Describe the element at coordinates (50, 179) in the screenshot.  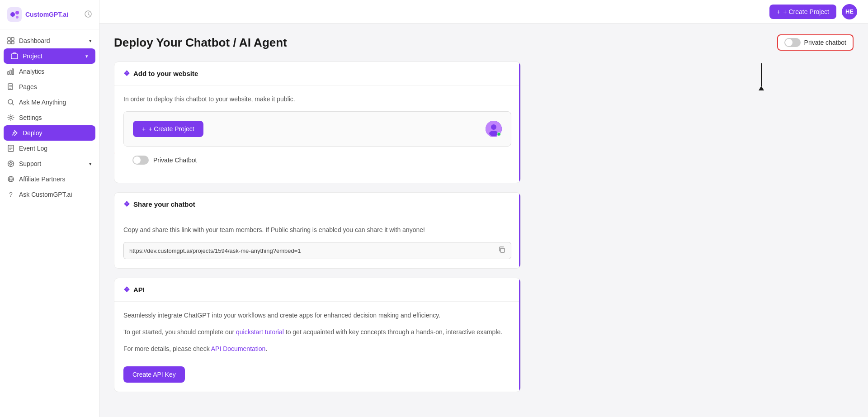
I see `sidebar-item-affiliate-partners: Affiliate Partners` at that location.